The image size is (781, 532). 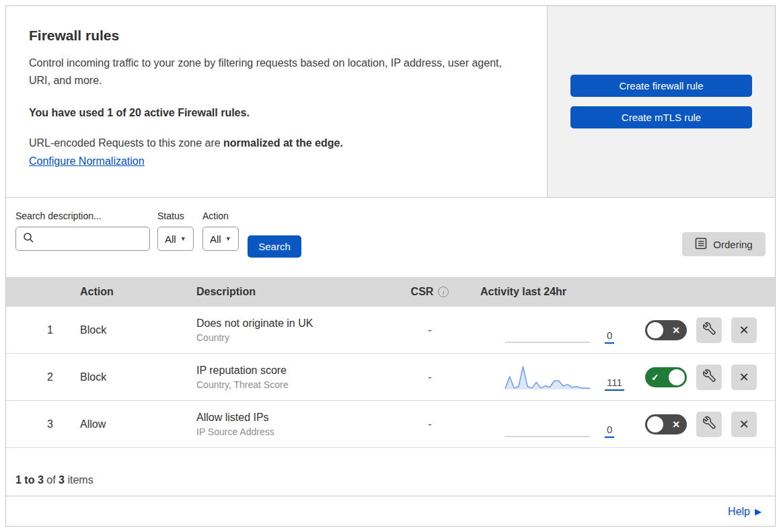 What do you see at coordinates (51, 480) in the screenshot?
I see `of-text: of` at bounding box center [51, 480].